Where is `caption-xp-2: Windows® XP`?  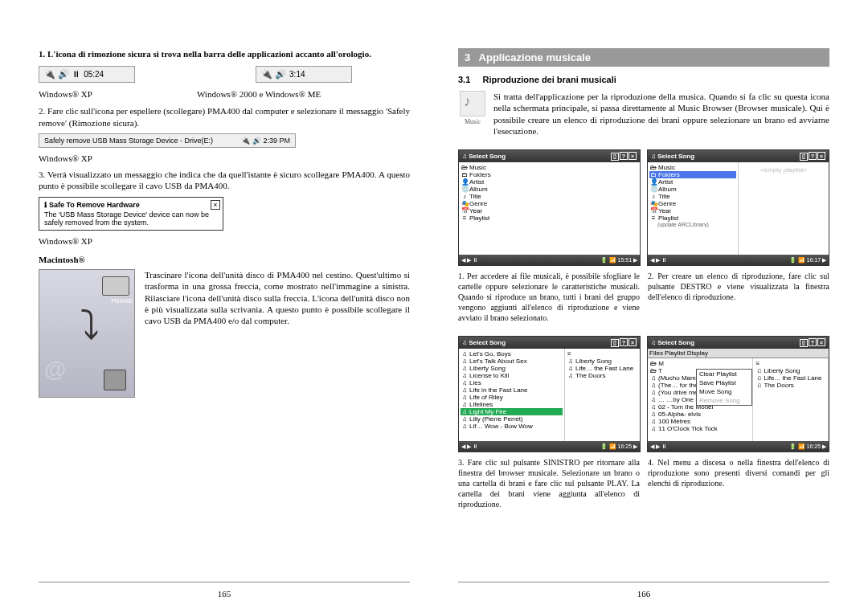 caption-xp-2: Windows® XP is located at coordinates (224, 158).